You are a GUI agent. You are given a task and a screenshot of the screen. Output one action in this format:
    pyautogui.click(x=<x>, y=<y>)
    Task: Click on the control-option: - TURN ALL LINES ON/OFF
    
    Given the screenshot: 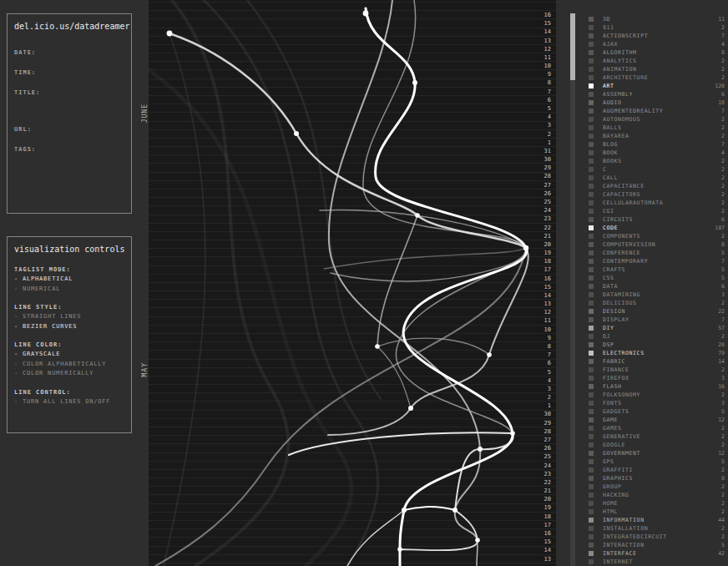 What is the action you would take?
    pyautogui.click(x=71, y=402)
    